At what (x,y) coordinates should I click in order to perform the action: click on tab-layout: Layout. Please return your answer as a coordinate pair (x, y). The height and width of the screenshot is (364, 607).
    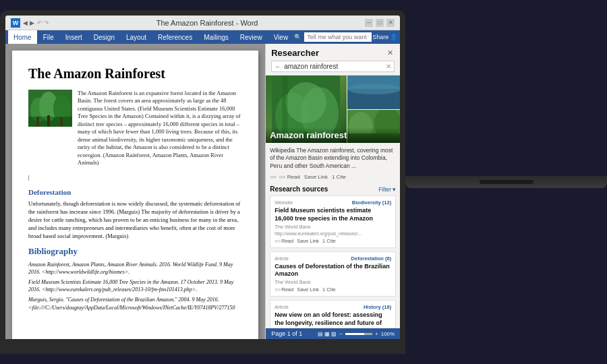
    Looking at the image, I should click on (136, 37).